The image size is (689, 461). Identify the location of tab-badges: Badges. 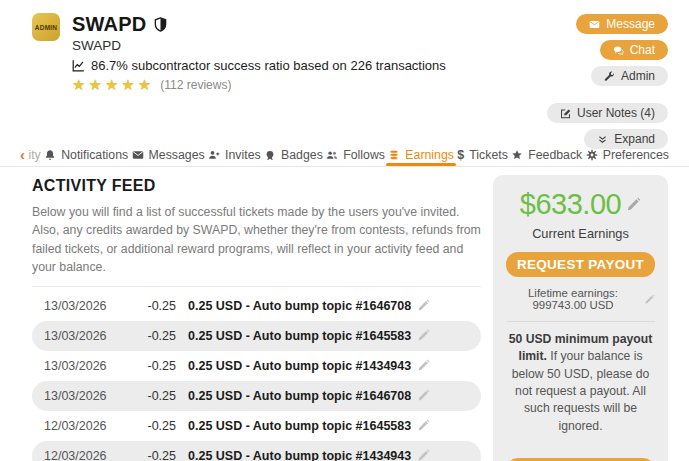
(294, 154).